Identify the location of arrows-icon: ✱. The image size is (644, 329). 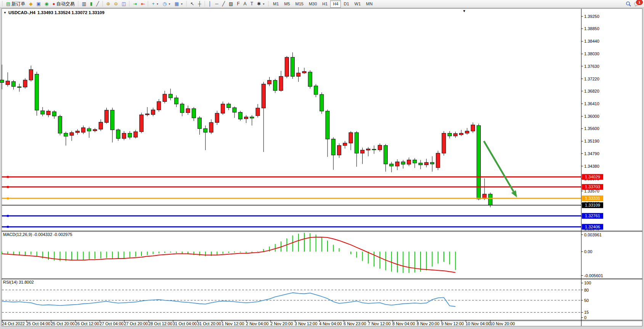
(259, 4).